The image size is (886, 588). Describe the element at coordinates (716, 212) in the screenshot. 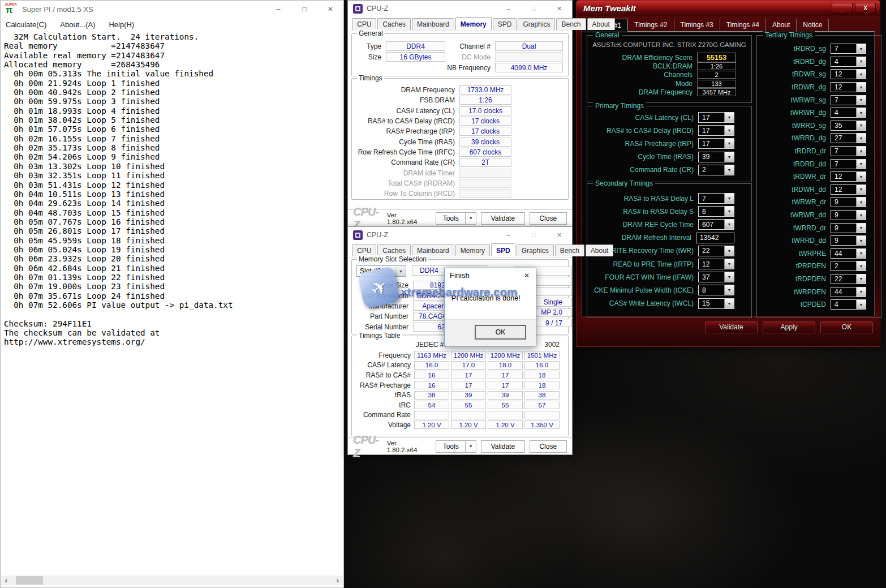

I see `timing-select: 6 ▼` at that location.